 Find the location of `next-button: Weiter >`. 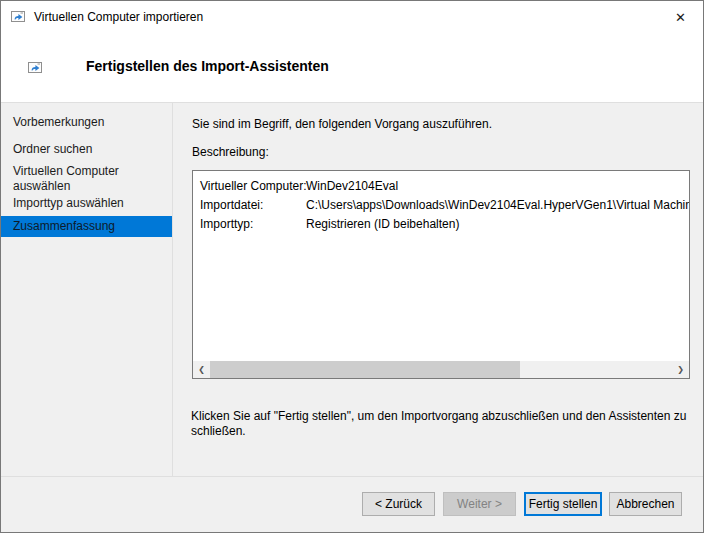

next-button: Weiter > is located at coordinates (480, 504).